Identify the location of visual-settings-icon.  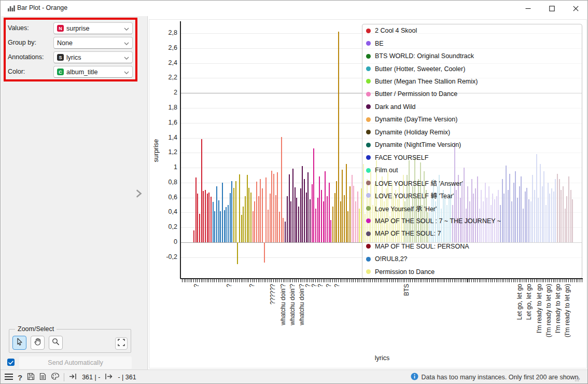
(55, 377).